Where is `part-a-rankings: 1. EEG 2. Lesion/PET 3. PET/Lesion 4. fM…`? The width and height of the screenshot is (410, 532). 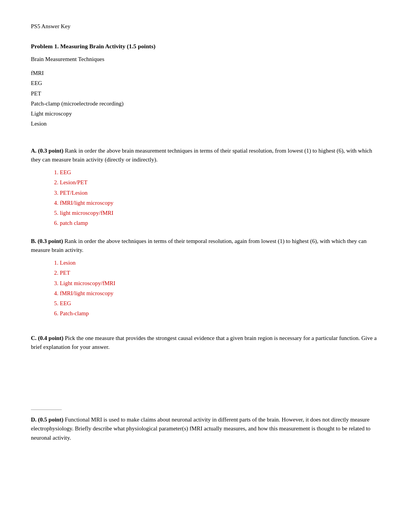 part-a-rankings: 1. EEG 2. Lesion/PET 3. PET/Lesion 4. fM… is located at coordinates (205, 198).